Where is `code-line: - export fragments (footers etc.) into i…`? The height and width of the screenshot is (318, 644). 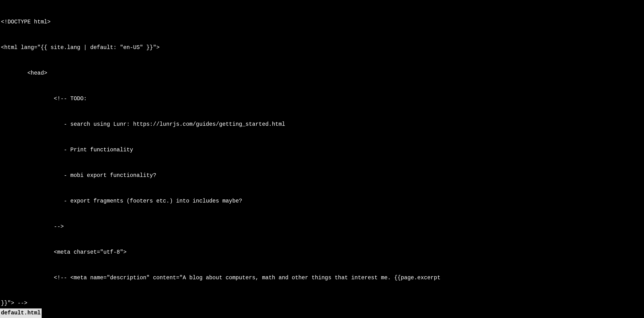
code-line: - export fragments (footers etc.) into i… is located at coordinates (322, 201).